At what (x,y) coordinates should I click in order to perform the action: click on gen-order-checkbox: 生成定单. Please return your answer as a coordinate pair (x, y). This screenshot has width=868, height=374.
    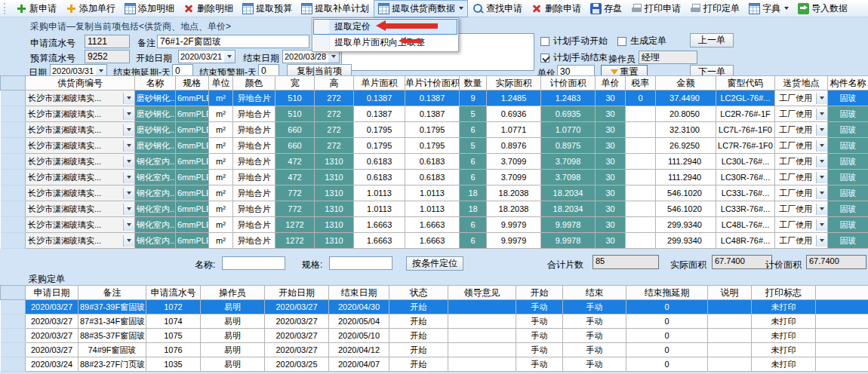
    Looking at the image, I should click on (642, 41).